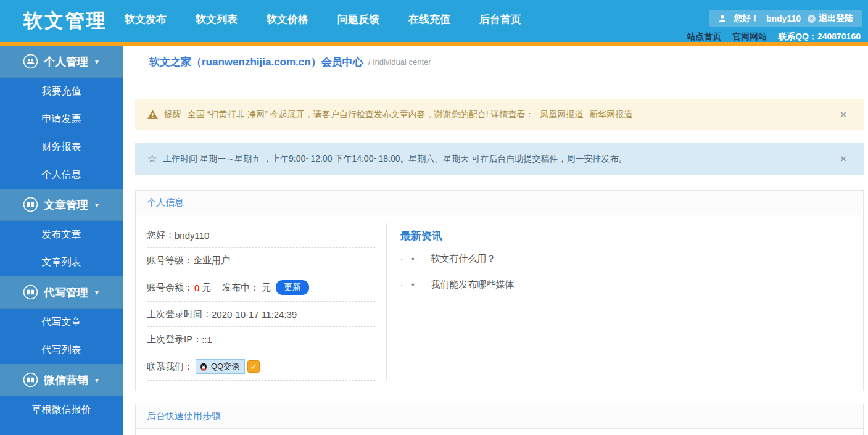  Describe the element at coordinates (500, 432) in the screenshot. I see `step-1-row: Step1：注册账号 注册账号，填写账号、密码、联系方式，点击[提交]完成注册` at that location.